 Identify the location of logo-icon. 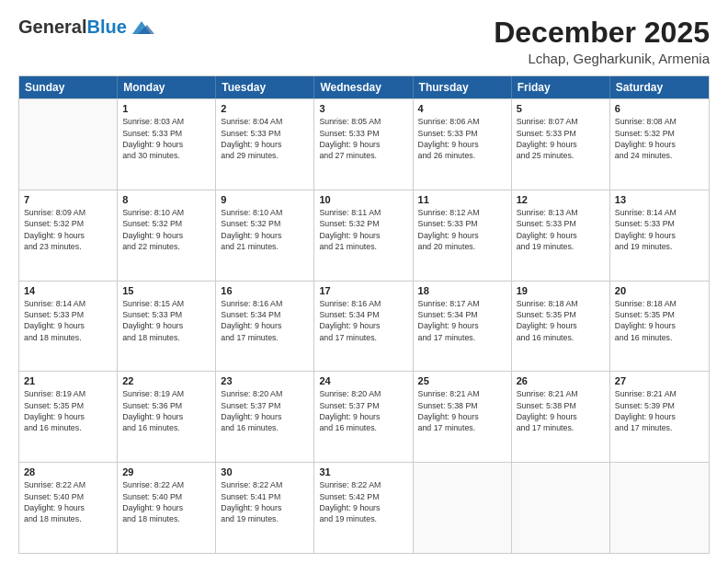
(142, 28).